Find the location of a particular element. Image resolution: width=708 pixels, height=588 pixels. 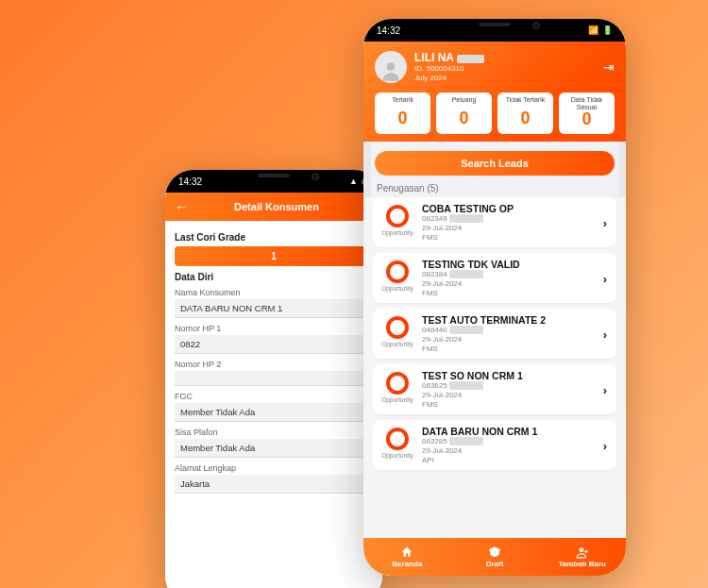

nav-draft: Draft is located at coordinates (495, 557).